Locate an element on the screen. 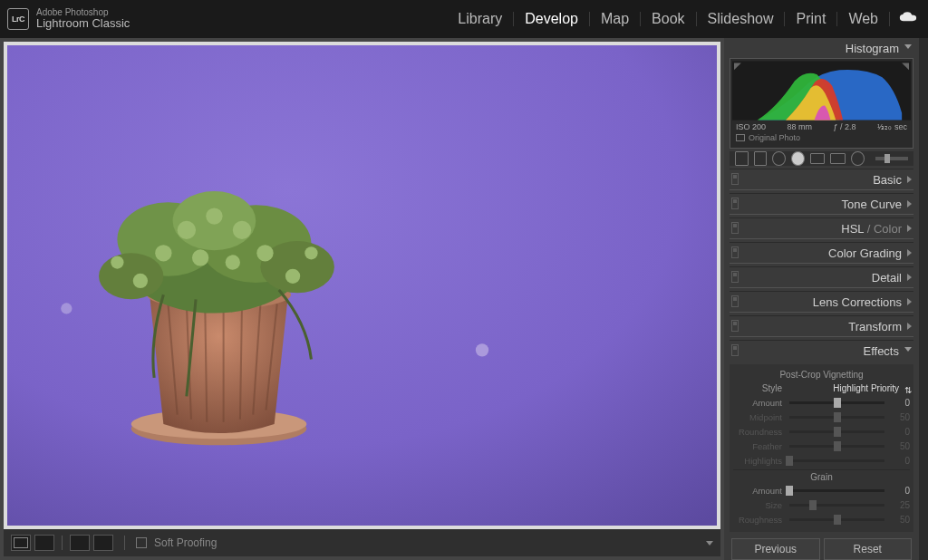  grain-size-slider is located at coordinates (837, 506).